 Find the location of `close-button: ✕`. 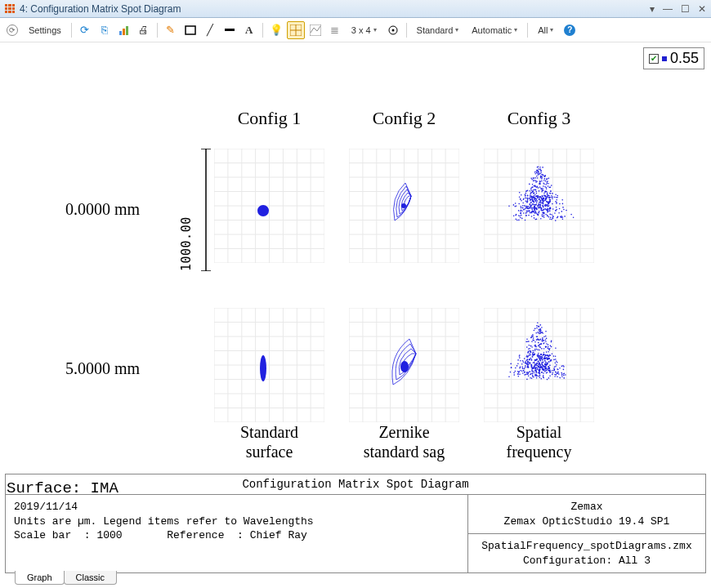

close-button: ✕ is located at coordinates (702, 9).